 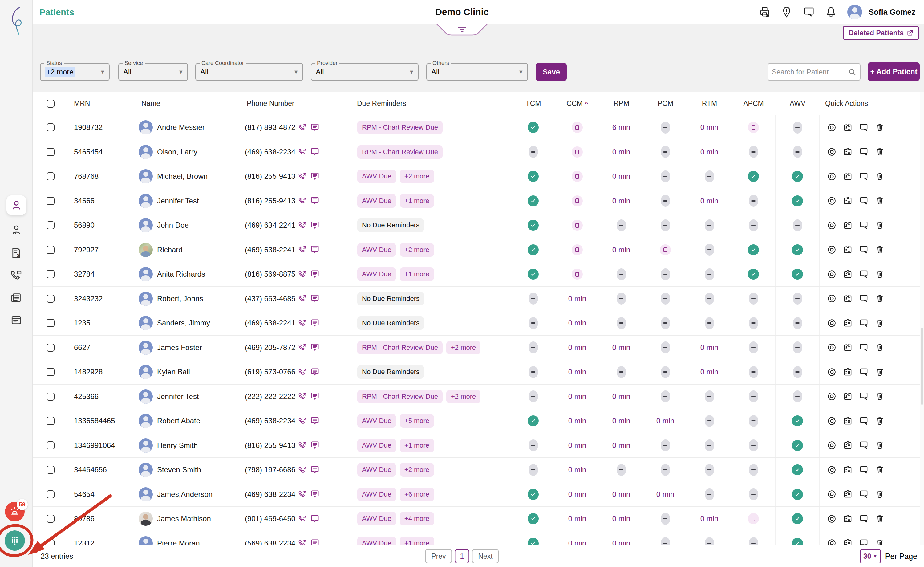 I want to click on alert-pin-icon, so click(x=787, y=12).